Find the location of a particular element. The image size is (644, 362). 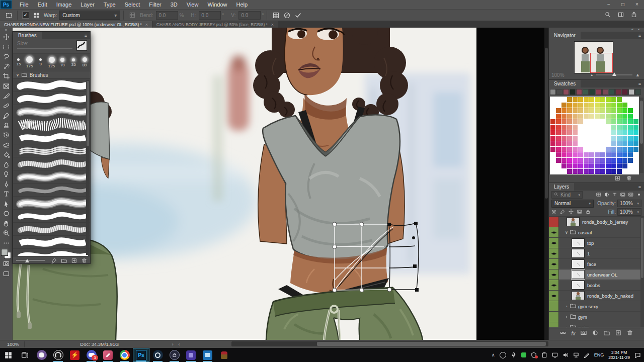

defender-icon is located at coordinates (534, 355).